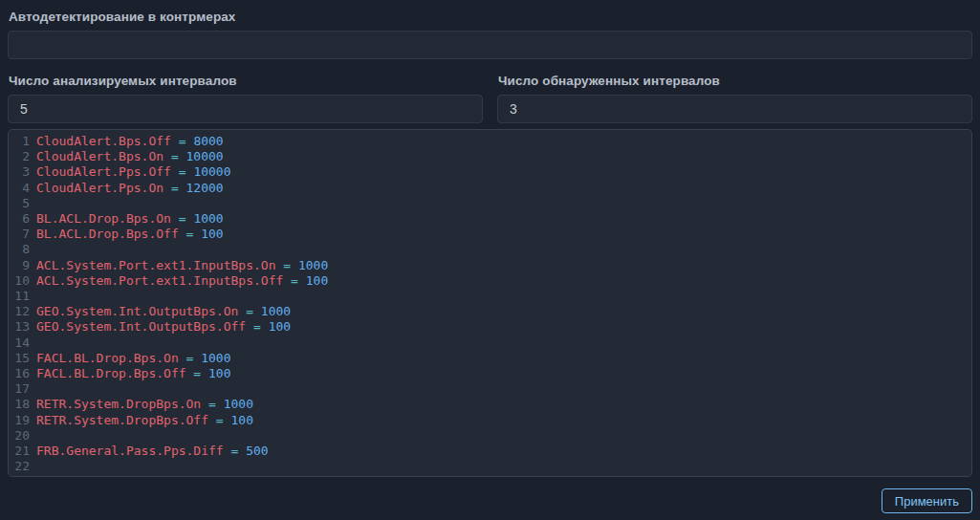  Describe the element at coordinates (735, 81) in the screenshot. I see `detected-intervals-label: Число обнаруженных интервалов` at that location.